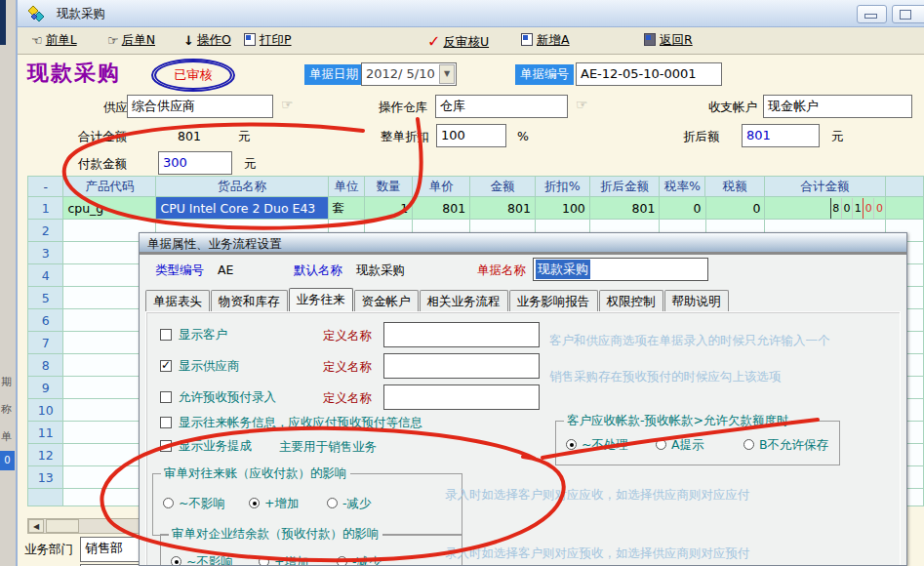  What do you see at coordinates (825, 209) in the screenshot?
I see `total-ledger-cell: 80100` at bounding box center [825, 209].